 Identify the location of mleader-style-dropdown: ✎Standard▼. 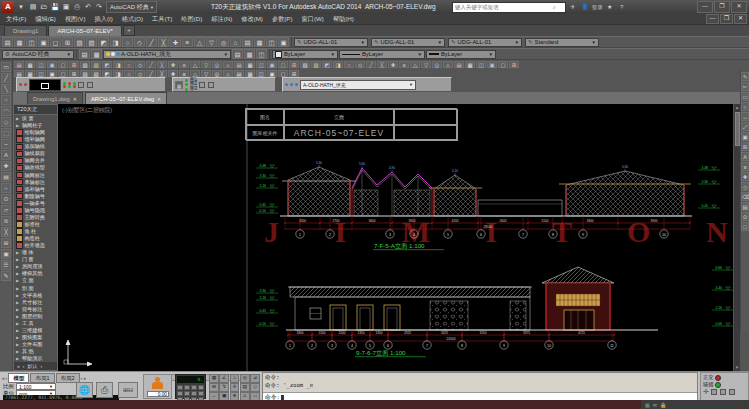
(562, 42).